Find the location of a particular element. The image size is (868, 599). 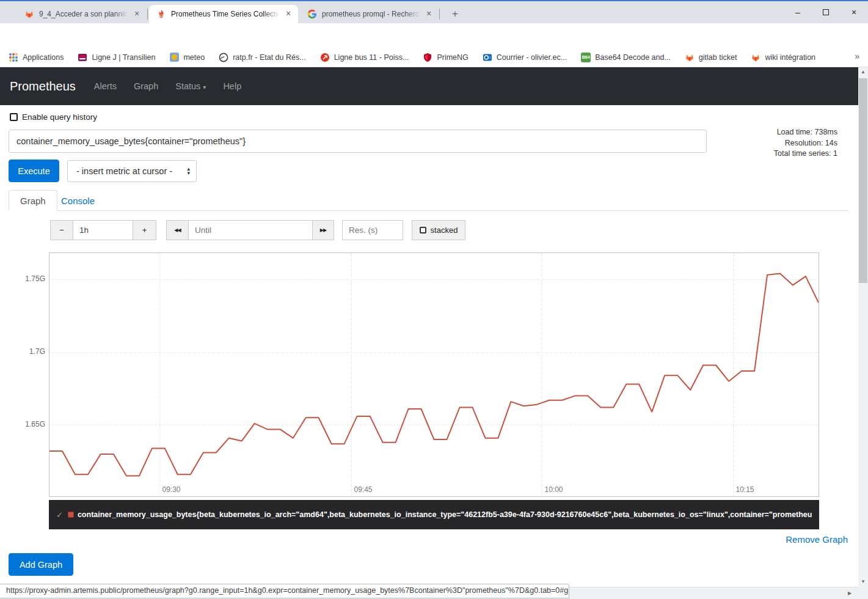

bookmark-applications: Applications is located at coordinates (36, 57).